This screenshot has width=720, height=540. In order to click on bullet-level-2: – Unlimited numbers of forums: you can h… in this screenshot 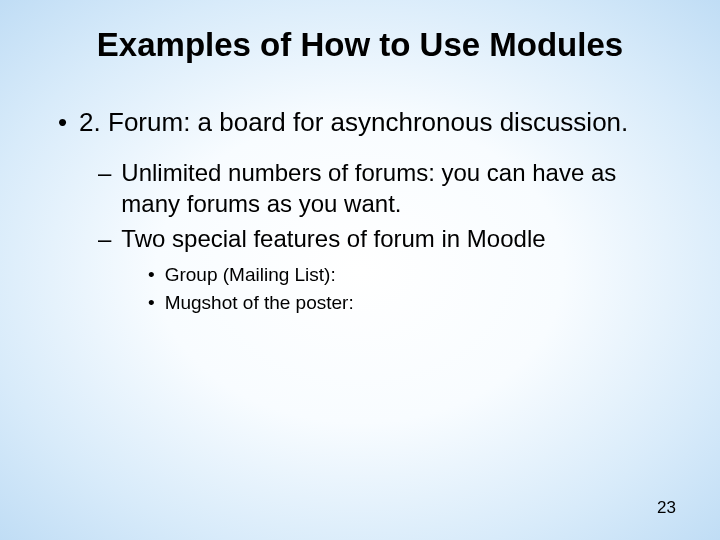, I will do `click(389, 188)`.